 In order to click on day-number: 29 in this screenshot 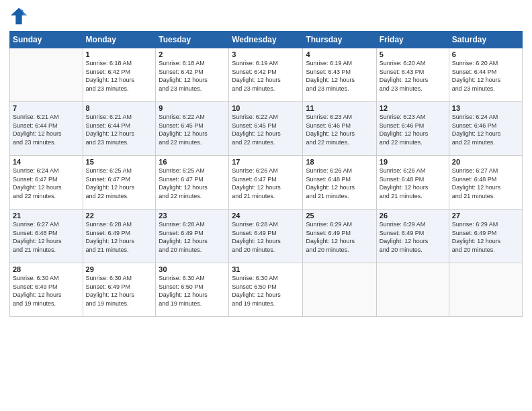, I will do `click(120, 269)`.